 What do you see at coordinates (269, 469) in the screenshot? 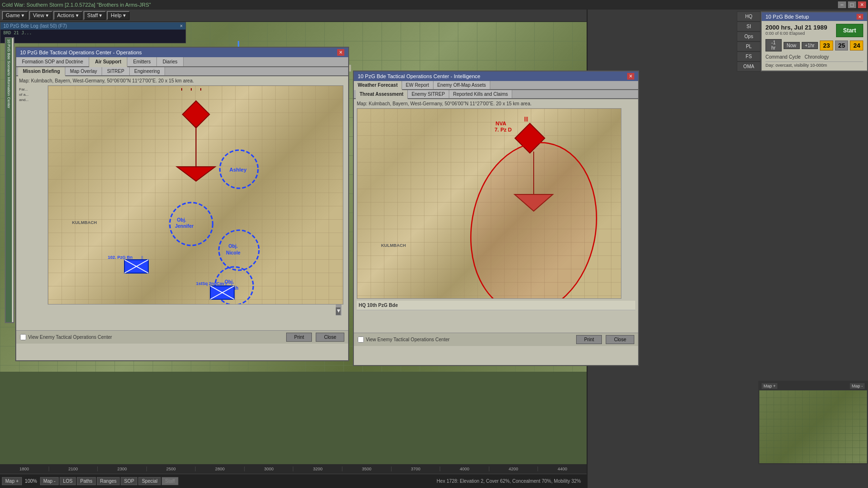
I see `ruler-3000: 3000` at bounding box center [269, 469].